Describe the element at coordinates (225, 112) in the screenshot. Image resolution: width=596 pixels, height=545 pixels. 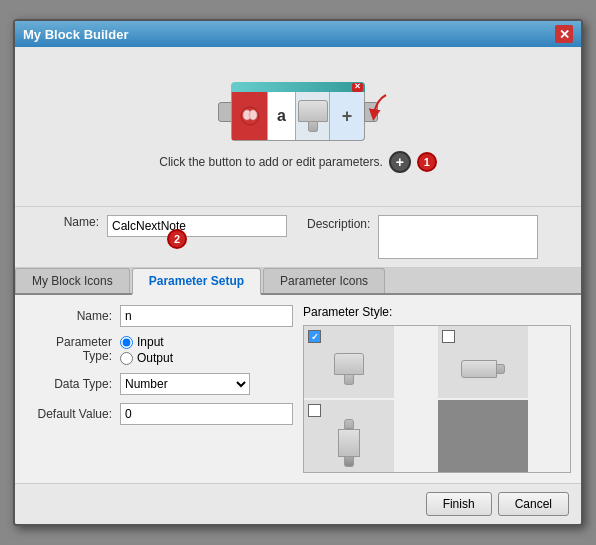
I see `left-connector` at that location.